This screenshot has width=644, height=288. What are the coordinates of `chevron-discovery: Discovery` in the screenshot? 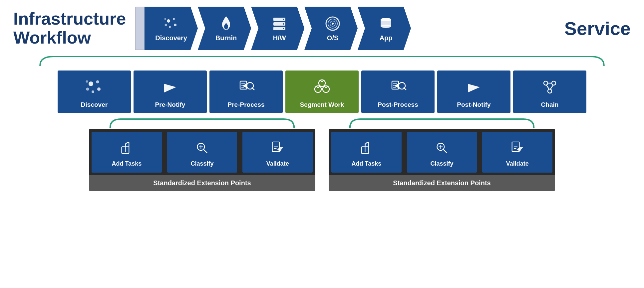 It's located at (171, 28).